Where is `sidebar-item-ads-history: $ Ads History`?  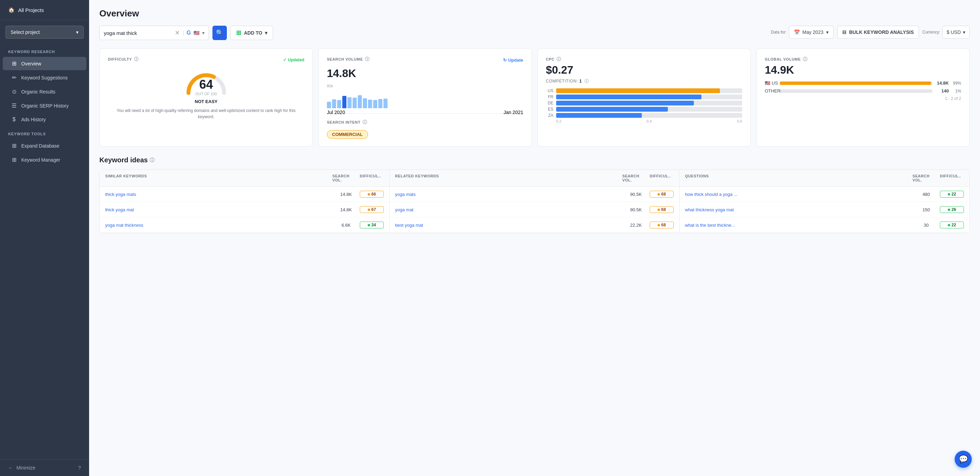 sidebar-item-ads-history: $ Ads History is located at coordinates (45, 119).